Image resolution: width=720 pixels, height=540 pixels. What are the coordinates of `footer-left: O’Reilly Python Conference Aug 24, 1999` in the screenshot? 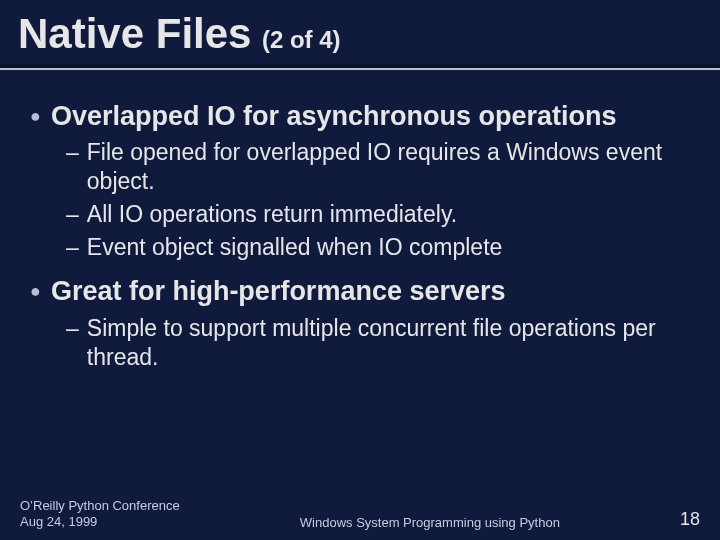 It's located at (100, 514).